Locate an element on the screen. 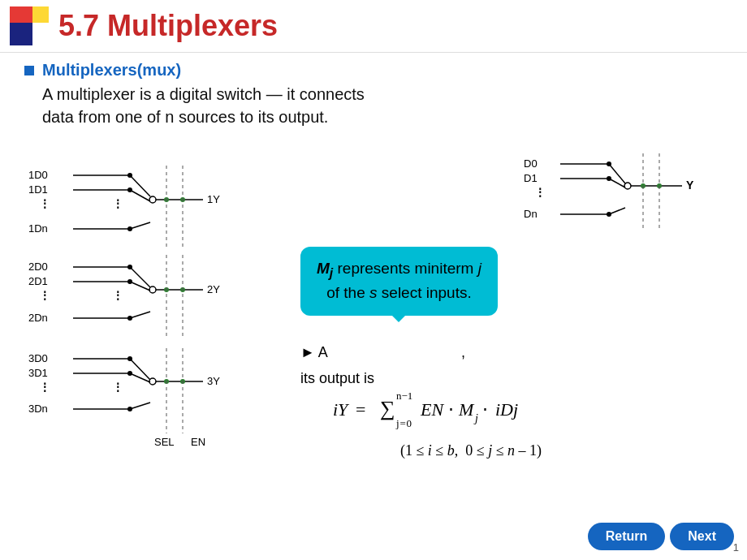 This screenshot has height=560, width=747. svg-text: j = 0 is located at coordinates (404, 424).